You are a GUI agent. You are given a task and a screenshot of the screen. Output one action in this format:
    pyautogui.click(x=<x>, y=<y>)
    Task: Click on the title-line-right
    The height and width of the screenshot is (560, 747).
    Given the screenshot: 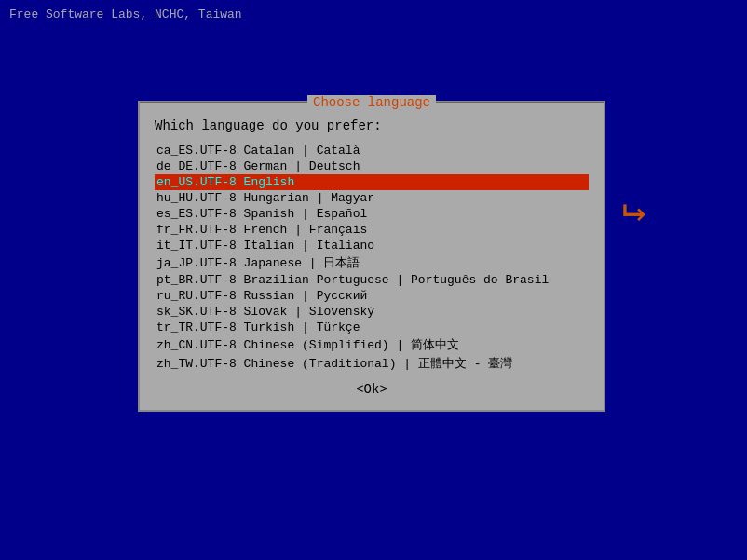 What is the action you would take?
    pyautogui.click(x=520, y=102)
    